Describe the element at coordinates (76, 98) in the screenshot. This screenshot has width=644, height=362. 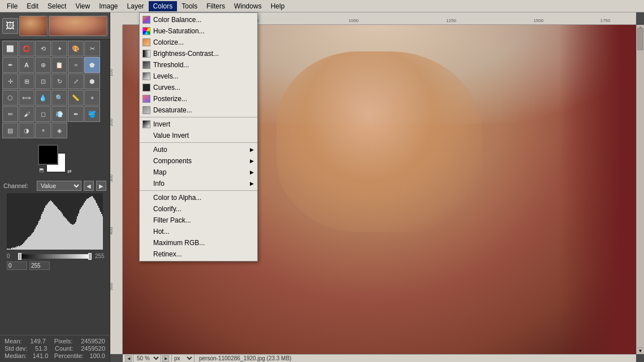
I see `tool-measure: 📏` at that location.